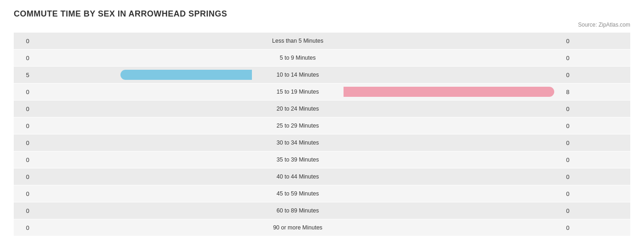 The width and height of the screenshot is (644, 240). I want to click on female-bar, so click(449, 92).